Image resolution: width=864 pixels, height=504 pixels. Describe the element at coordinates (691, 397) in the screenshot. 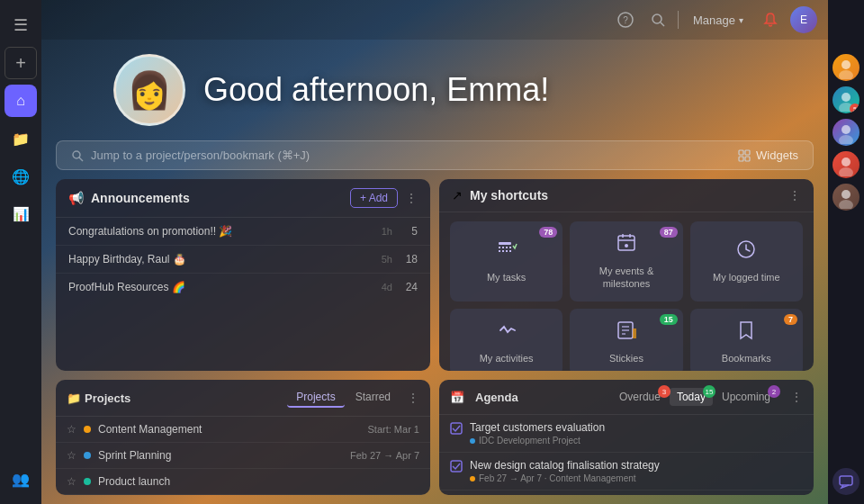

I see `tab-today: Today 15` at that location.